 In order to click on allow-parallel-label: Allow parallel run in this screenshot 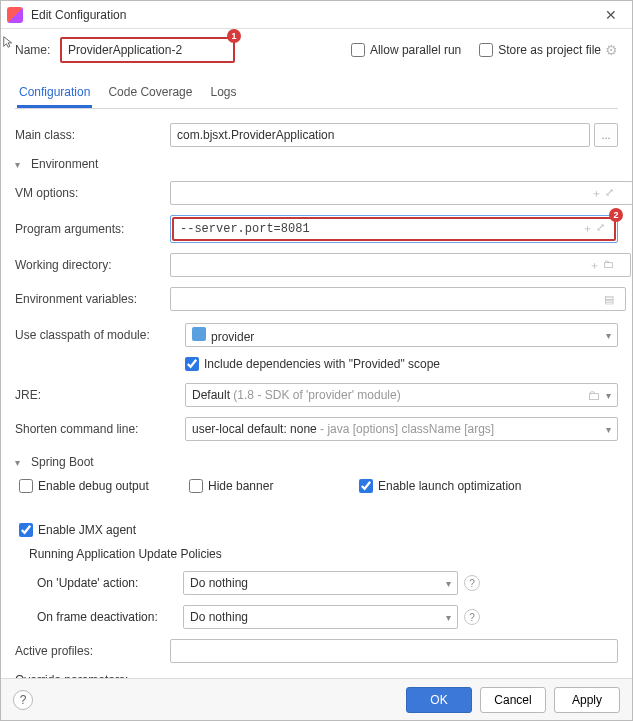, I will do `click(416, 50)`.